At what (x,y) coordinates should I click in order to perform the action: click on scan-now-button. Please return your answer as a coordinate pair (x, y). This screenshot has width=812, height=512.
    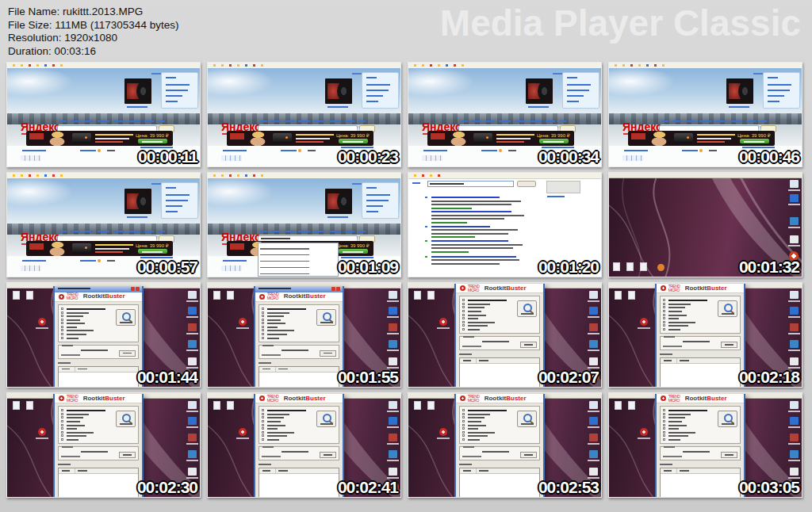
    Looking at the image, I should click on (527, 418).